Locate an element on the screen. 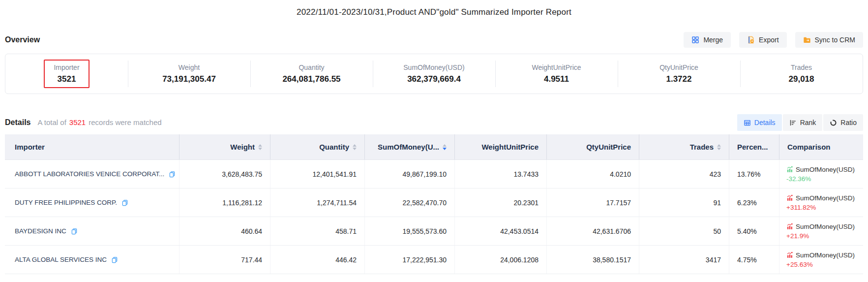  cell-value: 3,628,483.75 is located at coordinates (242, 174).